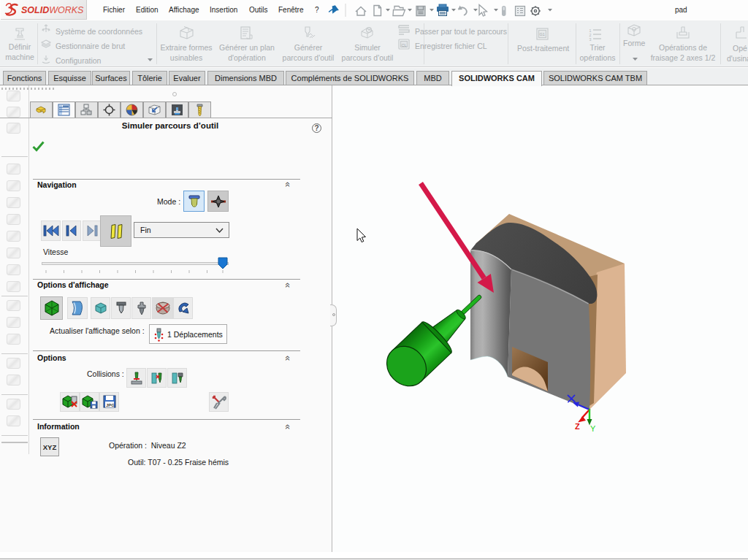 The image size is (748, 560). Describe the element at coordinates (590, 39) in the screenshot. I see `svg-text: 3` at that location.